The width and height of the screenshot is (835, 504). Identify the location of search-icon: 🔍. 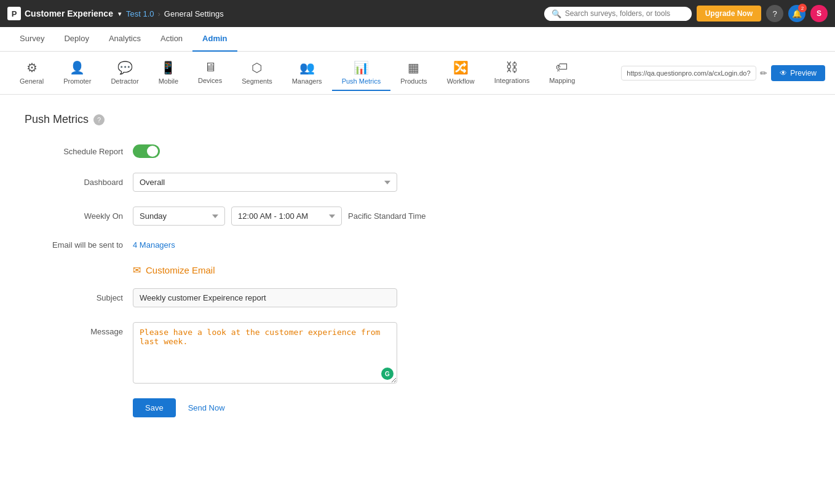
(556, 14).